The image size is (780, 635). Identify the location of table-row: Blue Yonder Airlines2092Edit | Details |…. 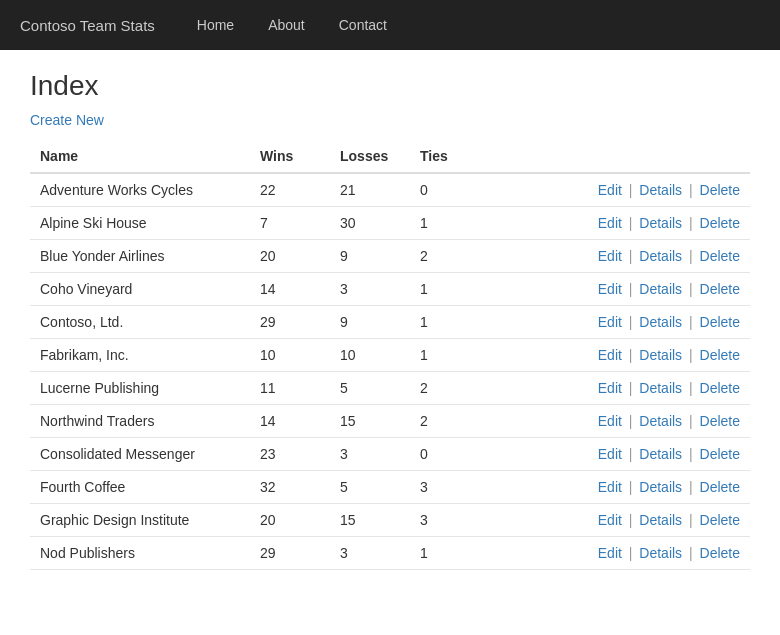
(390, 256).